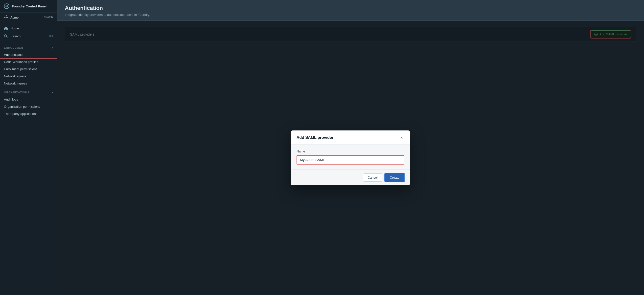 This screenshot has width=644, height=295. Describe the element at coordinates (28, 69) in the screenshot. I see `sidebar-item-enrollment-permissions: Enrollment permissions` at that location.